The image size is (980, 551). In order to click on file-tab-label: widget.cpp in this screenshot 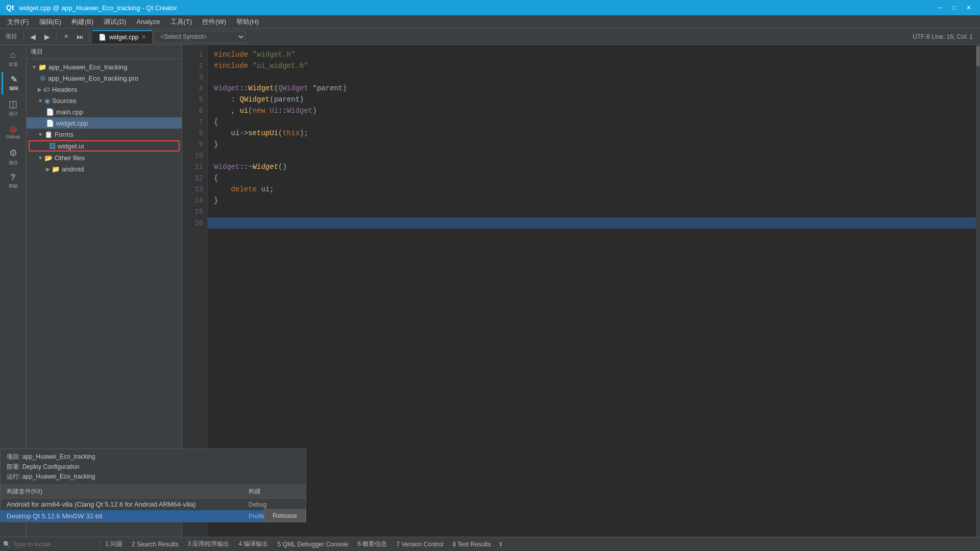, I will do `click(124, 37)`.